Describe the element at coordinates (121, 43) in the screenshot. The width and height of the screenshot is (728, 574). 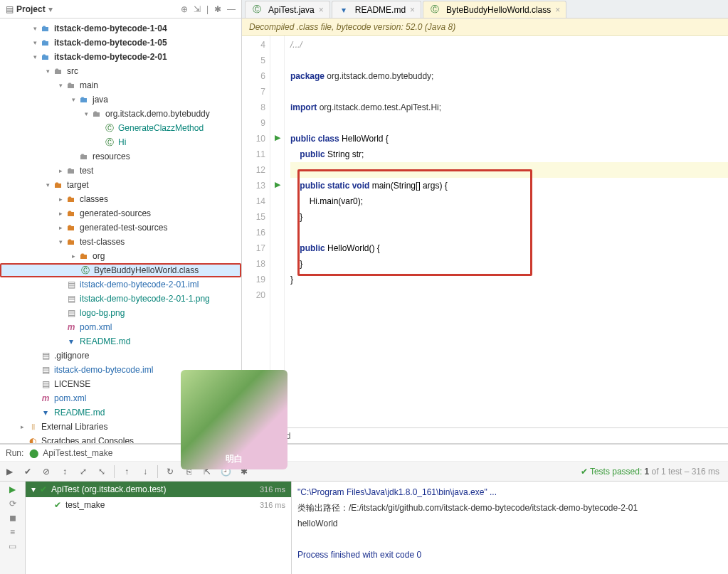
I see `tree-item: ▾🖿itstack-demo-bytecode-1-05` at that location.